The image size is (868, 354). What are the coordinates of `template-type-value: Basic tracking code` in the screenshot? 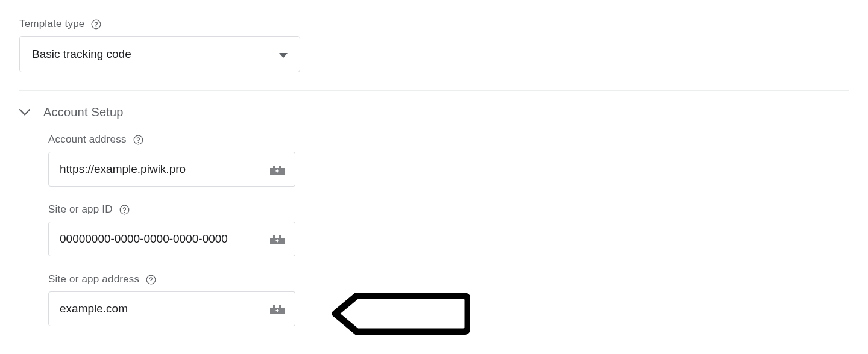 It's located at (82, 54).